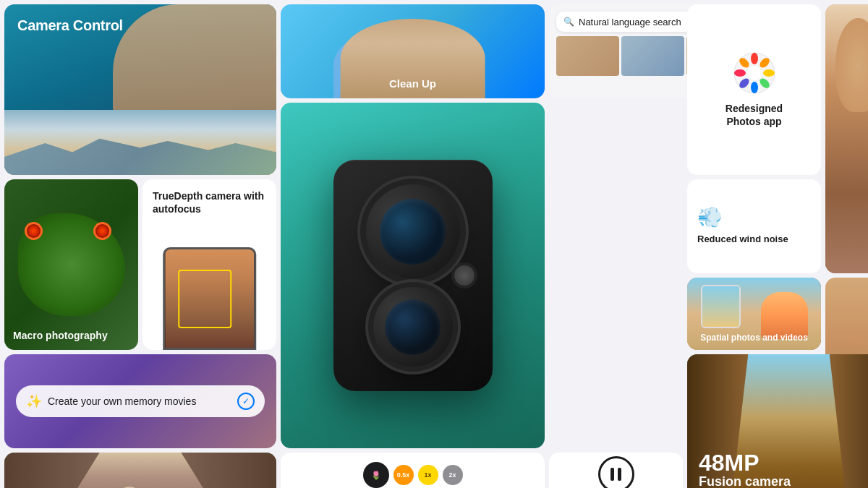 This screenshot has height=488, width=868. What do you see at coordinates (612, 474) in the screenshot?
I see `pause-bar-left` at bounding box center [612, 474].